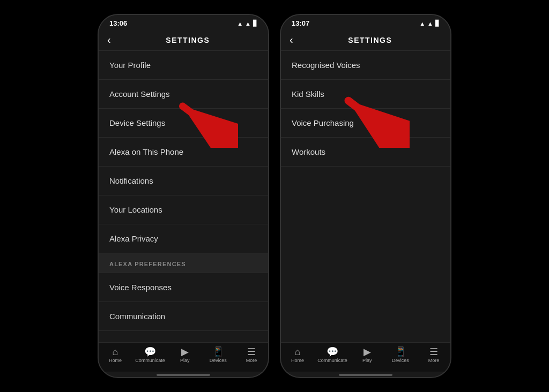 The image size is (549, 392). What do you see at coordinates (367, 355) in the screenshot?
I see `bottom-nav-play-right: ▶ Play` at bounding box center [367, 355].